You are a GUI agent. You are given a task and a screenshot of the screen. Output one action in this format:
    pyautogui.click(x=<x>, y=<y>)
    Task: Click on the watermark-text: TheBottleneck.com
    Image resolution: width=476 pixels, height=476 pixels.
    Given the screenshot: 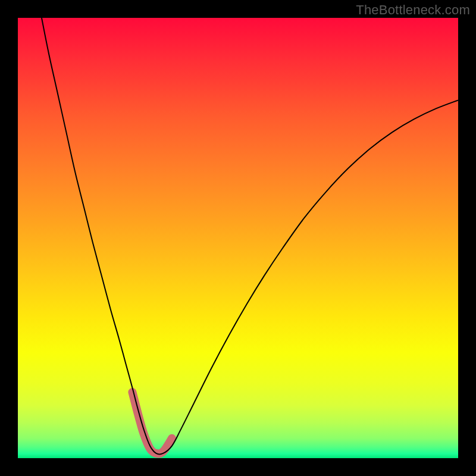 What is the action you would take?
    pyautogui.click(x=413, y=10)
    